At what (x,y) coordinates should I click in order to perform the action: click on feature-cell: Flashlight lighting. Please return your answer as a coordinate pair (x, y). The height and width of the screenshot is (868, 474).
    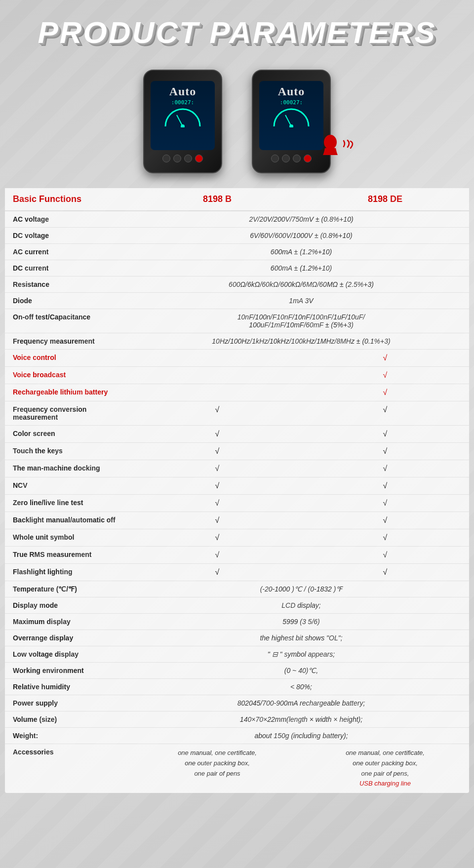
    Looking at the image, I should click on (69, 573).